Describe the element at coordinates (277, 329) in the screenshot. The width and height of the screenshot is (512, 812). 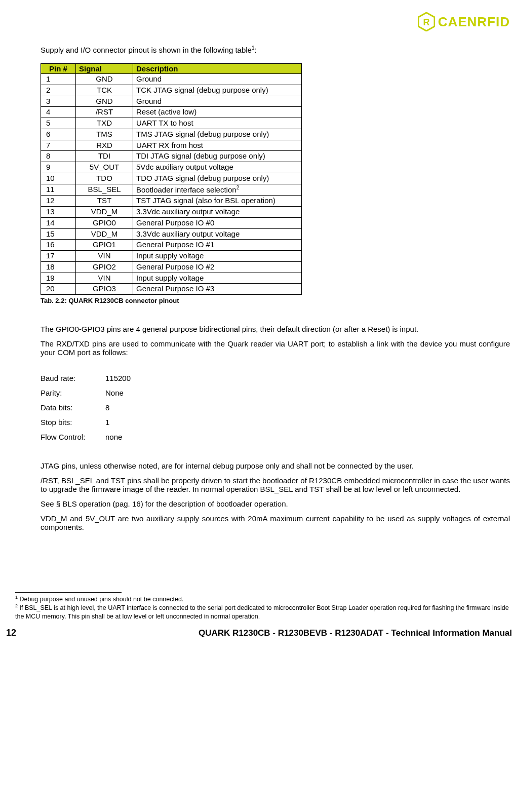
I see `paragraph-gpio: The GPIO0-GPIO3 pins are 4 general purpo…` at that location.